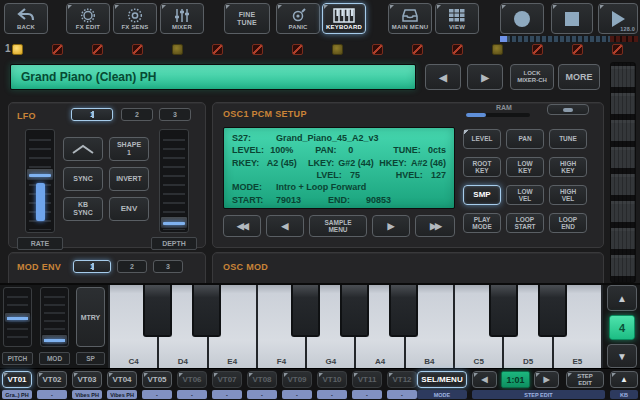 The width and height of the screenshot is (640, 400). What do you see at coordinates (157, 380) in the screenshot?
I see `track-tab-vt05: VT05` at bounding box center [157, 380].